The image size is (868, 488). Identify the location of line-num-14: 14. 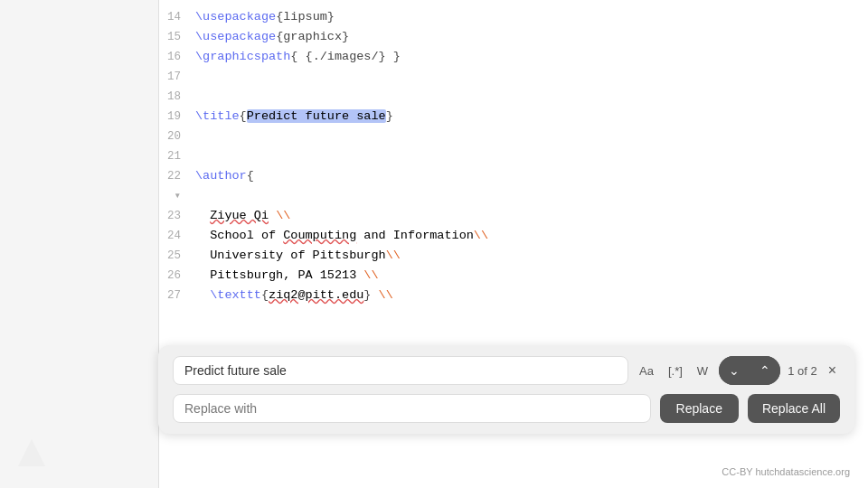
(177, 17).